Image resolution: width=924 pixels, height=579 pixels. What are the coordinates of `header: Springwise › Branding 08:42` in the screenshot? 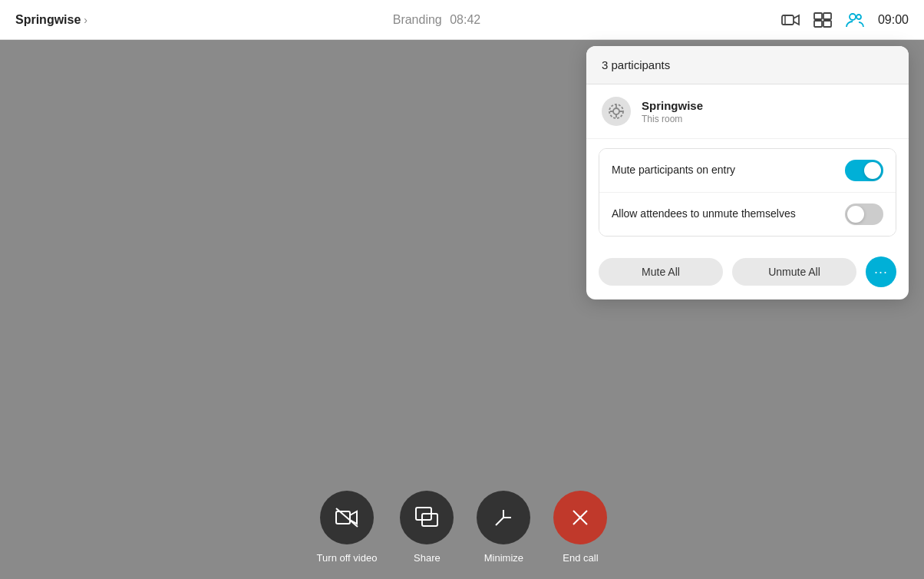 It's located at (462, 20).